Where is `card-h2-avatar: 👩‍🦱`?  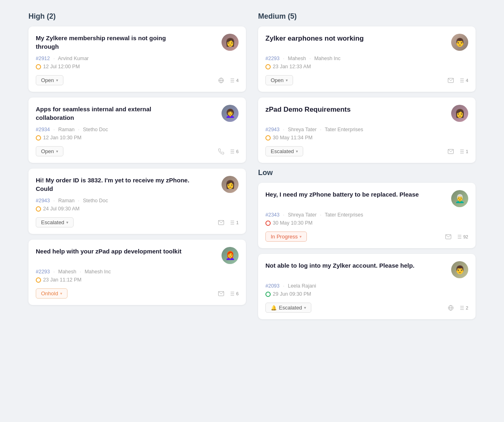 card-h2-avatar: 👩‍🦱 is located at coordinates (230, 113).